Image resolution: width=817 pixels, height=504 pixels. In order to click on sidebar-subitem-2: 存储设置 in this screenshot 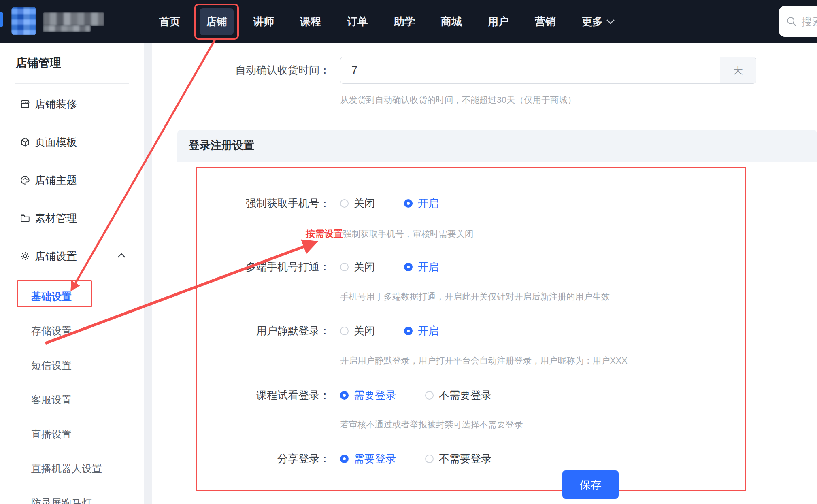, I will do `click(72, 331)`.